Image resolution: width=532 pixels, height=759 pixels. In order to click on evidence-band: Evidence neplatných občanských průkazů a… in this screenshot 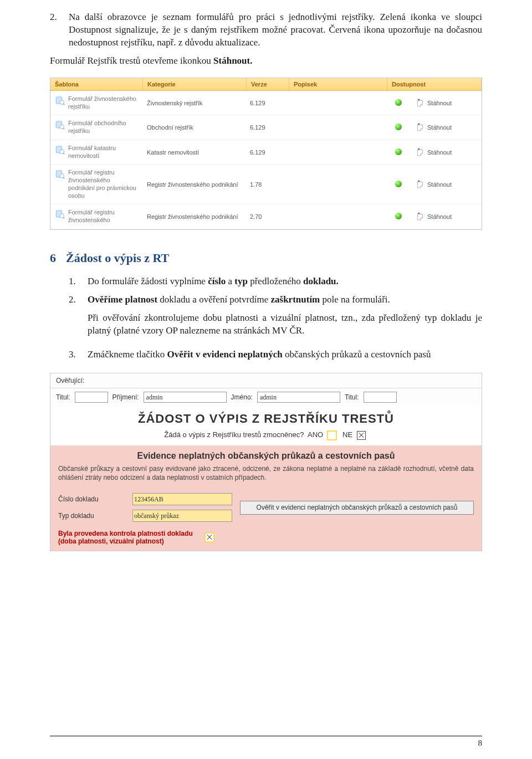, I will do `click(266, 466)`.